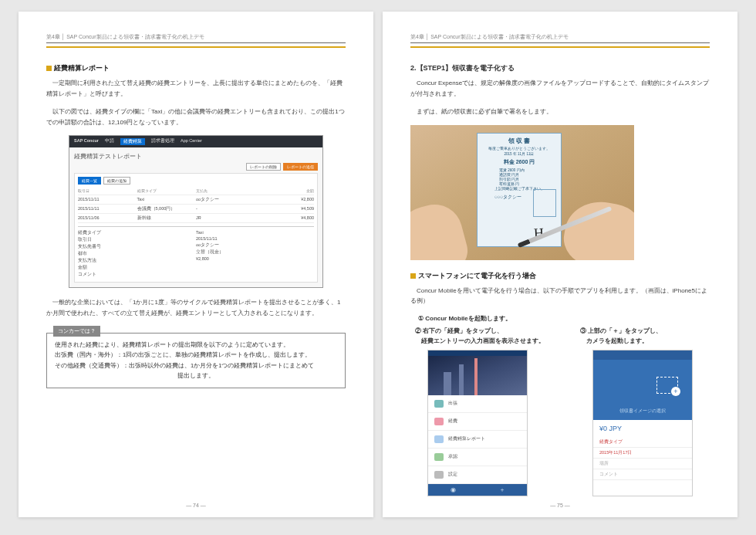 The height and width of the screenshot is (535, 756). Describe the element at coordinates (560, 296) in the screenshot. I see `paragraph: Concur Mobileを用いて電子化を行う場合は、以下の手順でアプリを利用し…` at that location.